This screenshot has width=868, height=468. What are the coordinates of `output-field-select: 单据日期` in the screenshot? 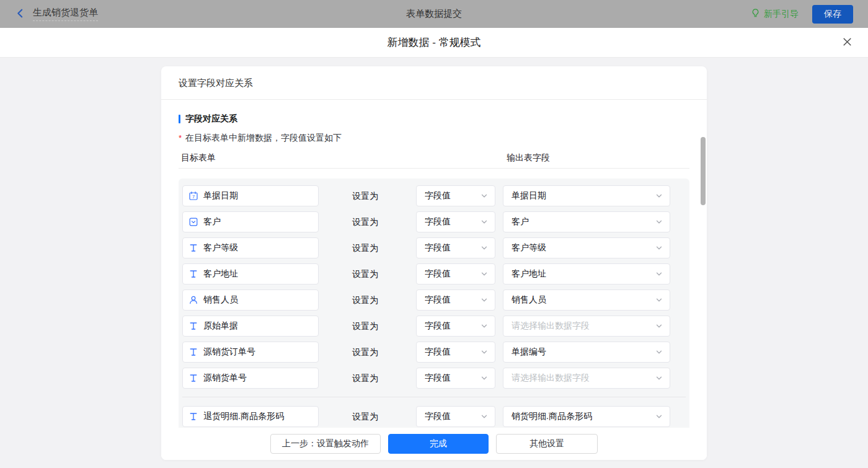 It's located at (587, 196).